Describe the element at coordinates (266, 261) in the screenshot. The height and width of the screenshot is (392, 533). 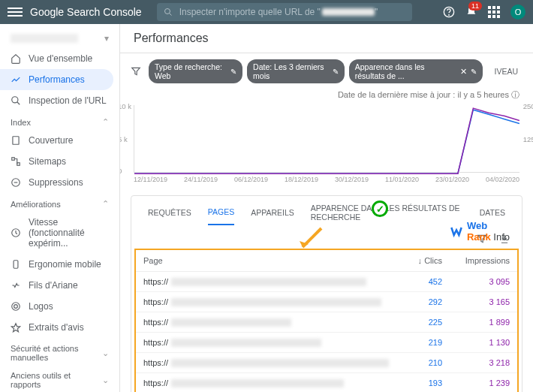
I see `col-page: Page` at that location.